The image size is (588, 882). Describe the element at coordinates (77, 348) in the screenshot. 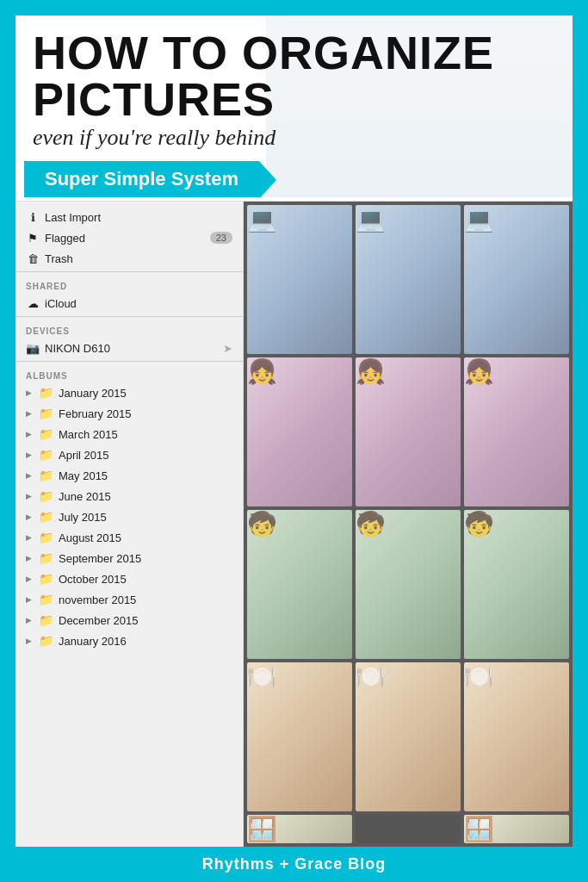

I see `nikon-label: NIKON D610` at that location.